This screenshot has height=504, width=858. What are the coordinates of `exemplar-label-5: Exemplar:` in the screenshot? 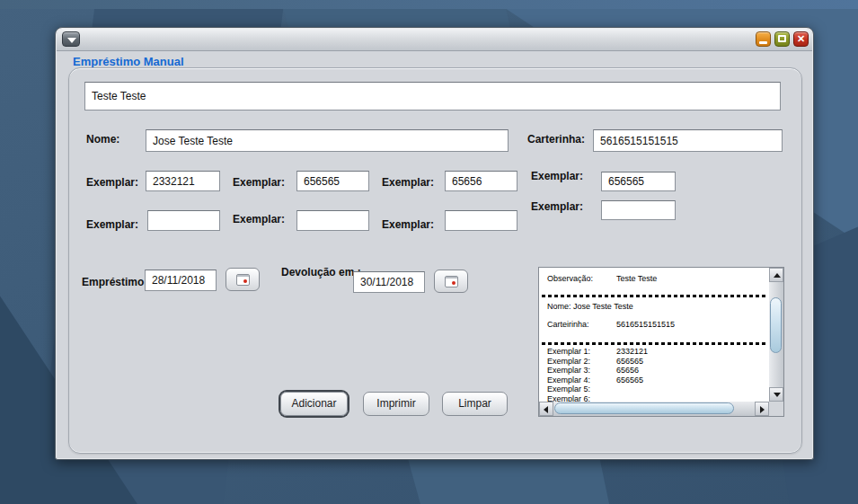 It's located at (112, 225).